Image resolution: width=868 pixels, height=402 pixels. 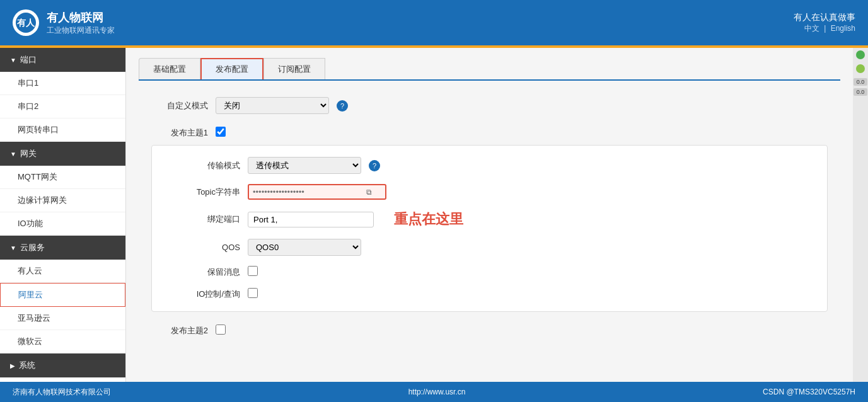 I want to click on tab-subscribe-config: 订阅配置, so click(x=294, y=69).